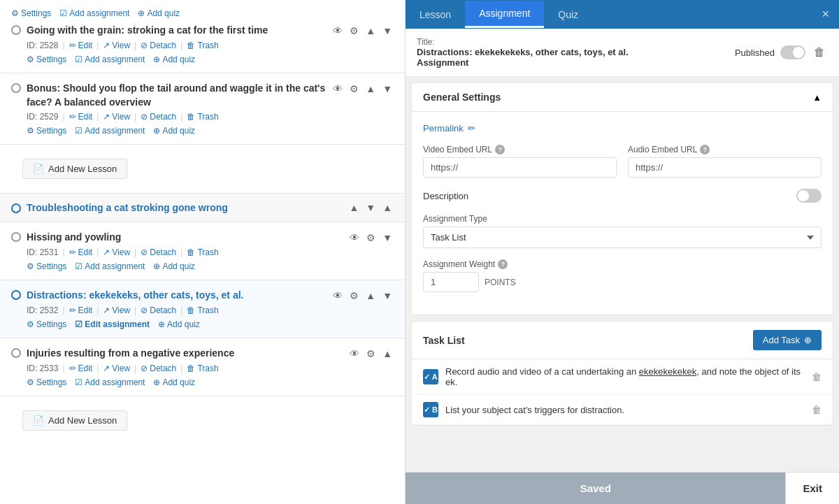 This screenshot has width=839, height=504. What do you see at coordinates (825, 14) in the screenshot?
I see `close-panel-btn: ×` at bounding box center [825, 14].